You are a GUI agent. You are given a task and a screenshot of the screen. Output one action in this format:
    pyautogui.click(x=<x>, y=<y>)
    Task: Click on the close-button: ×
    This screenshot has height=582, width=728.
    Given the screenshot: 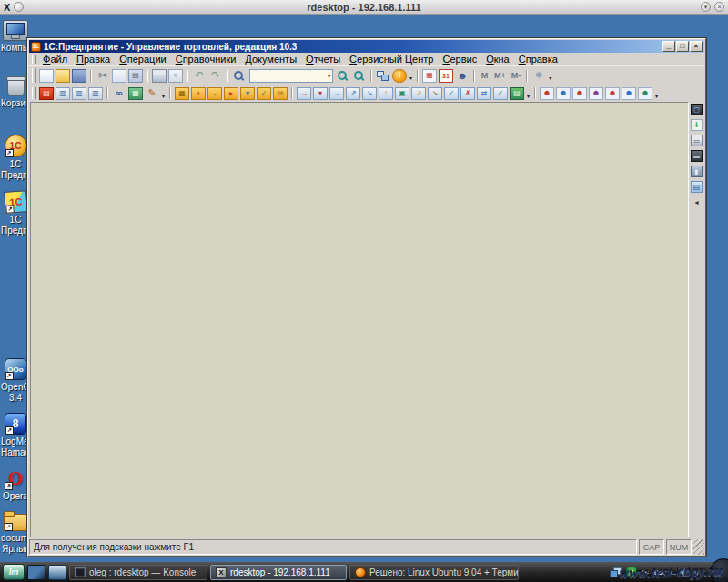 What is the action you would take?
    pyautogui.click(x=719, y=7)
    